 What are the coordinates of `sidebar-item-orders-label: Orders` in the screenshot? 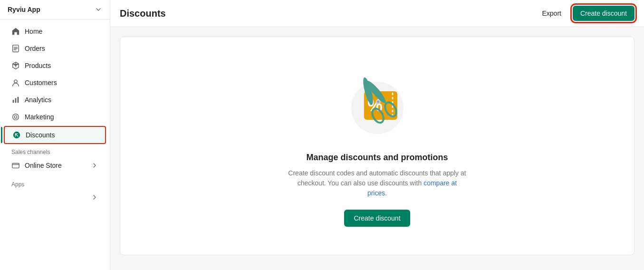 It's located at (35, 48).